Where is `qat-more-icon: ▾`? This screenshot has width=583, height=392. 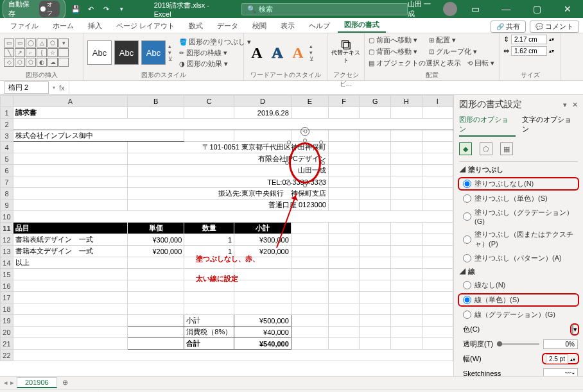 qat-more-icon: ▾ is located at coordinates (122, 9).